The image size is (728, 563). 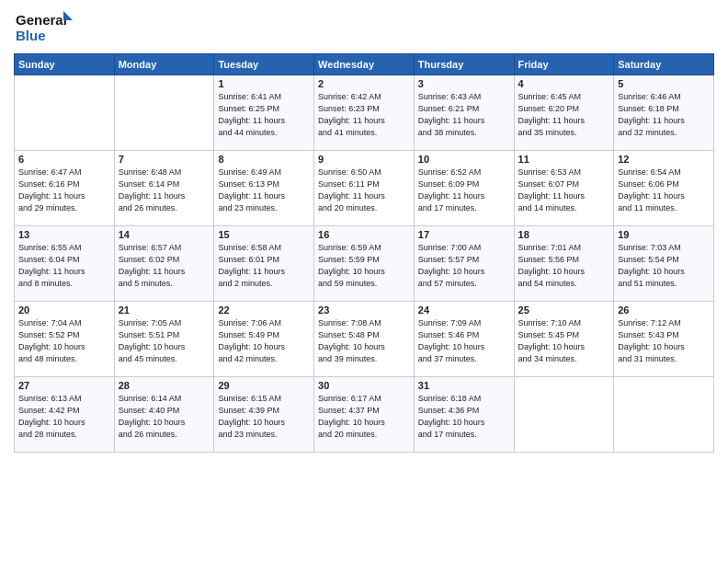 What do you see at coordinates (265, 339) in the screenshot?
I see `calendar-cell: 22Sunrise: 7:06 AM Sunset: 5:49 PM Dayli…` at bounding box center [265, 339].